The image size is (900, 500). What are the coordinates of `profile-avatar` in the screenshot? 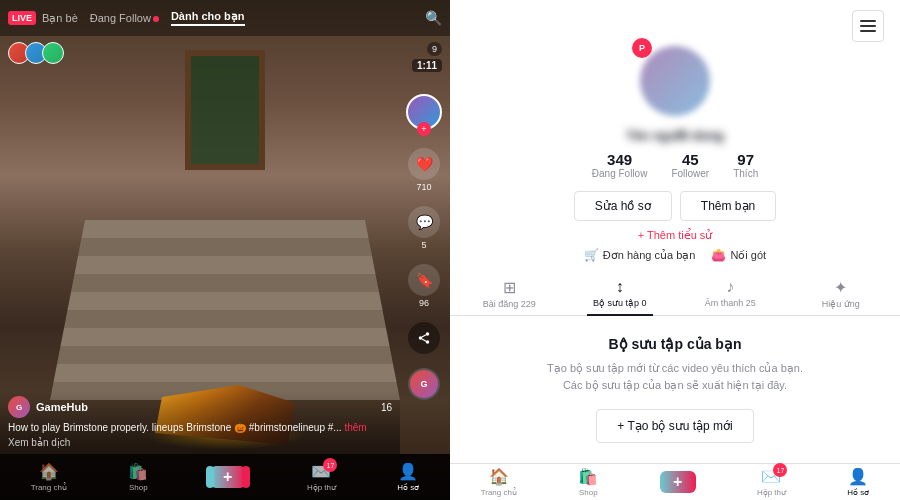 It's located at (675, 81).